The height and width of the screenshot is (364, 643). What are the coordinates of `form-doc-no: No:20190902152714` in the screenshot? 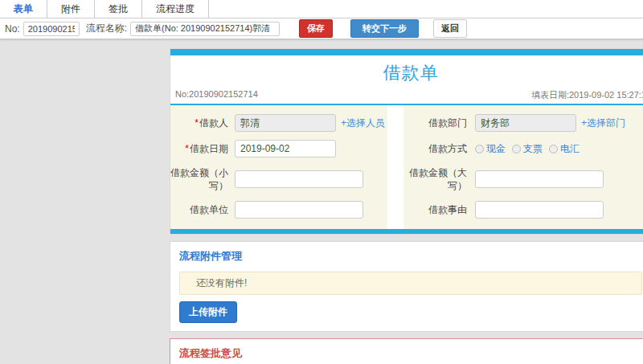 It's located at (217, 95).